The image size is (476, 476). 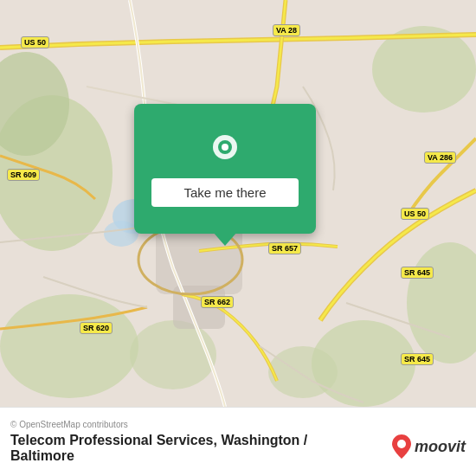 I want to click on road-badge-va286: VA 286, so click(x=440, y=158).